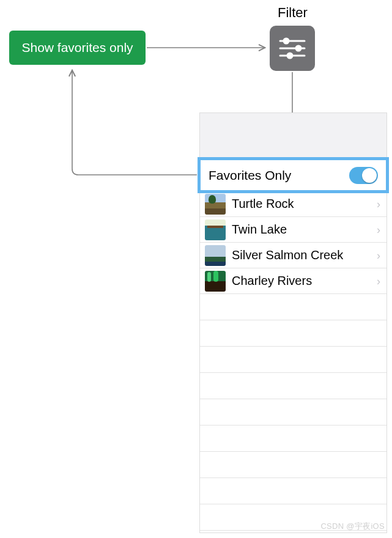 The height and width of the screenshot is (538, 392). Describe the element at coordinates (292, 48) in the screenshot. I see `filter-icon` at that location.